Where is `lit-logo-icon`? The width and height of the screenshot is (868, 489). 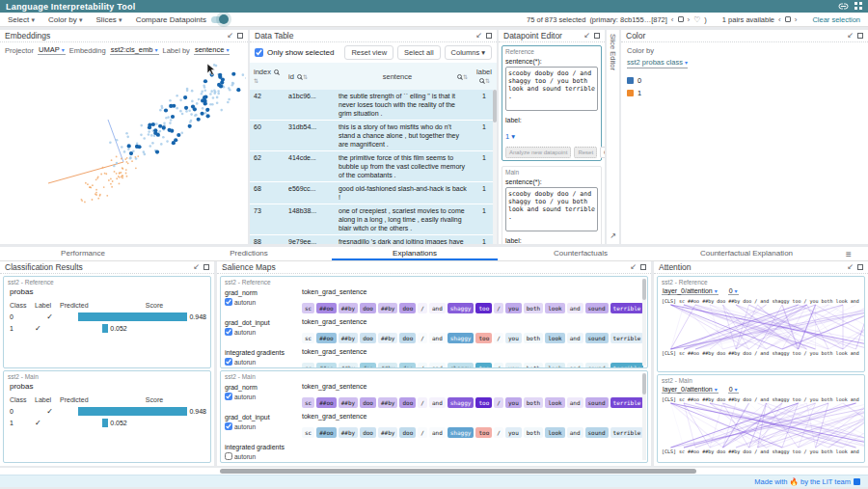
lit-logo-icon is located at coordinates (856, 482).